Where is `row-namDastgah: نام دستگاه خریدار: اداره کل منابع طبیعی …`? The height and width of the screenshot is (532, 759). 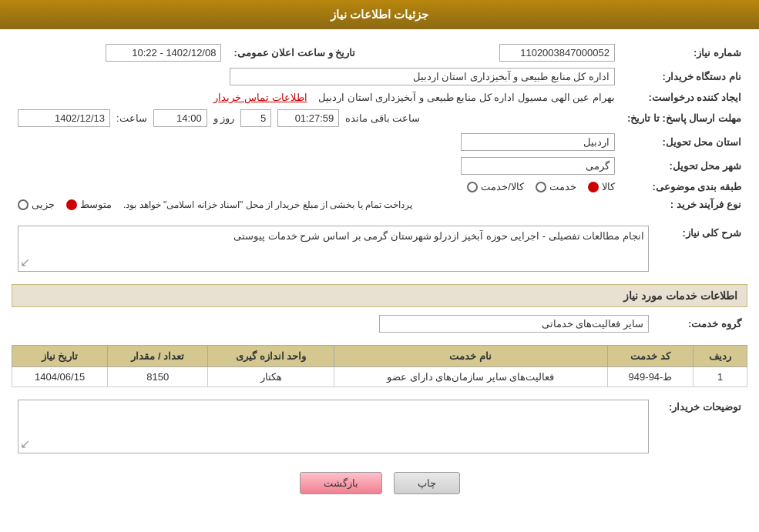
row-namDastgah: نام دستگاه خریدار: اداره کل منابع طبیعی … is located at coordinates (379, 77).